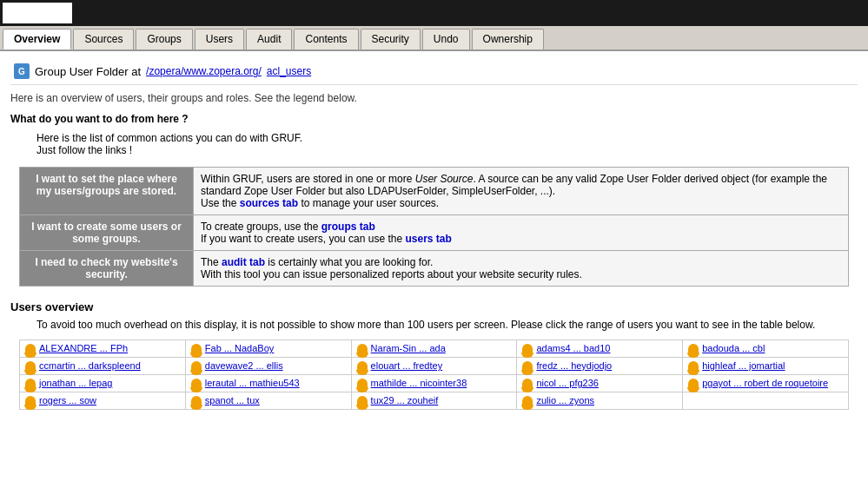 This screenshot has width=868, height=501. I want to click on tab-audit: Audit, so click(269, 39).